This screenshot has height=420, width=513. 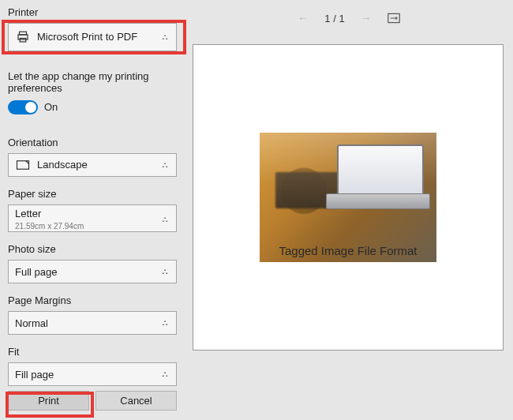 What do you see at coordinates (92, 249) in the screenshot?
I see `photo-size-label: Photo size` at bounding box center [92, 249].